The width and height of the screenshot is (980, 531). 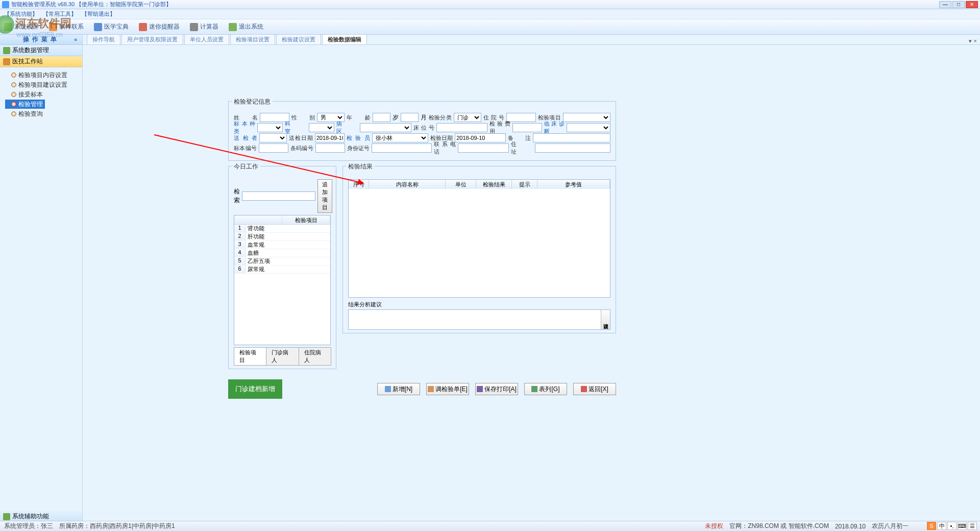 What do you see at coordinates (282, 356) in the screenshot?
I see `subtab-outpatient: 门诊病人` at bounding box center [282, 356].